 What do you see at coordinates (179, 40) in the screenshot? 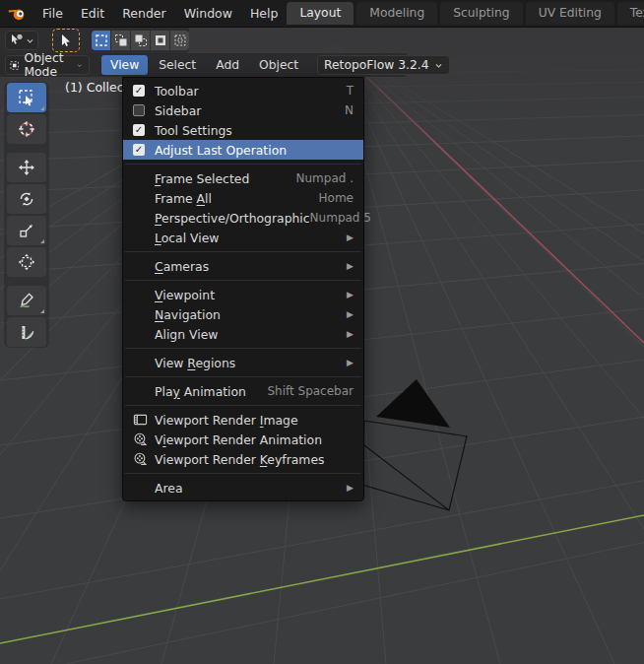
I see `select-mode-intersect-button` at bounding box center [179, 40].